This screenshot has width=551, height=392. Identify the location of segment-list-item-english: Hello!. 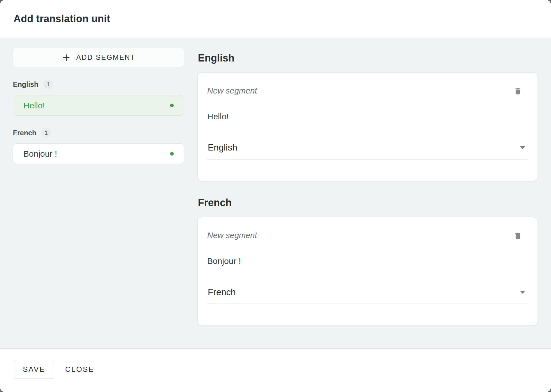
(98, 106).